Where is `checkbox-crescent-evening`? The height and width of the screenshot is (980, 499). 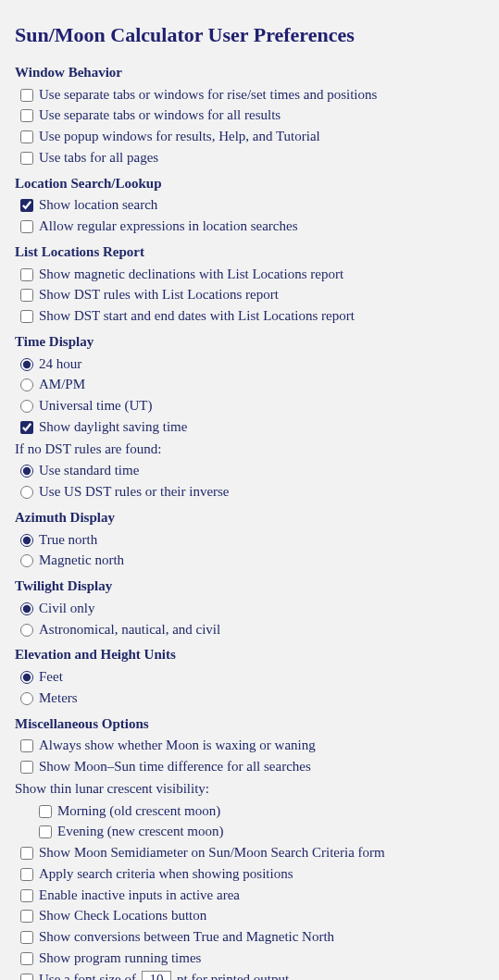 checkbox-crescent-evening is located at coordinates (45, 832).